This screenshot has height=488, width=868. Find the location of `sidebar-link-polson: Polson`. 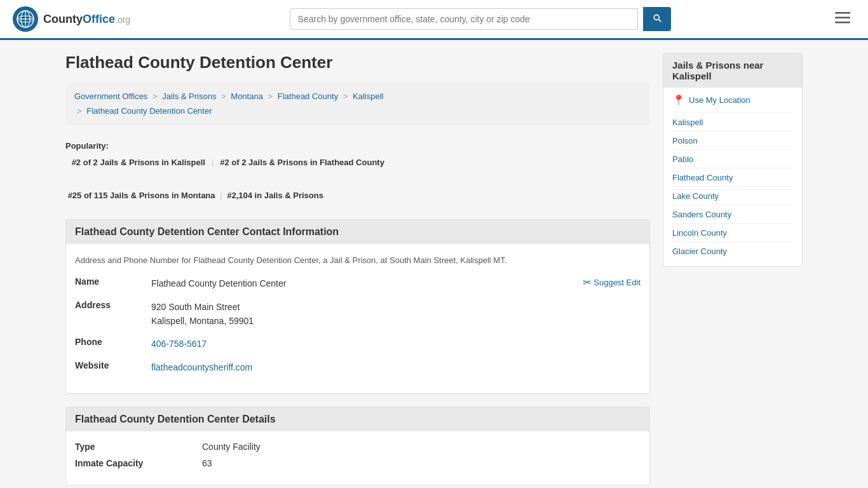

sidebar-link-polson: Polson is located at coordinates (685, 141).